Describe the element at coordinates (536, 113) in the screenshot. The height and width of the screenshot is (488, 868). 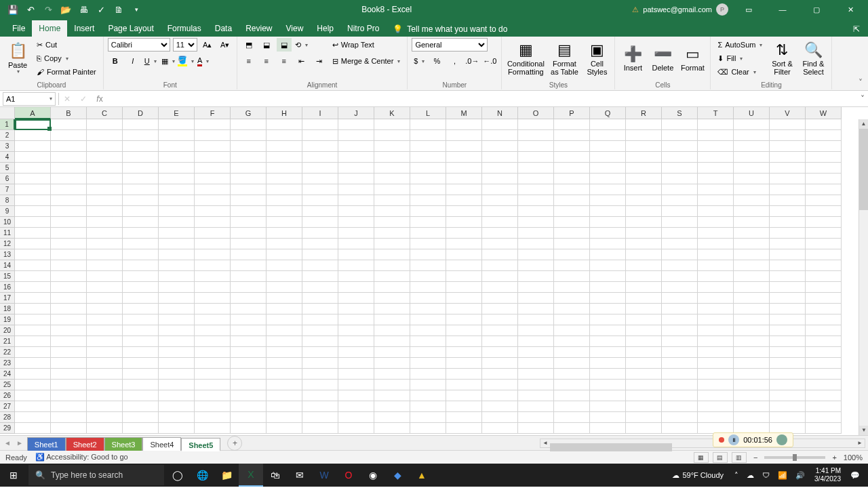
I see `column-header: O` at that location.